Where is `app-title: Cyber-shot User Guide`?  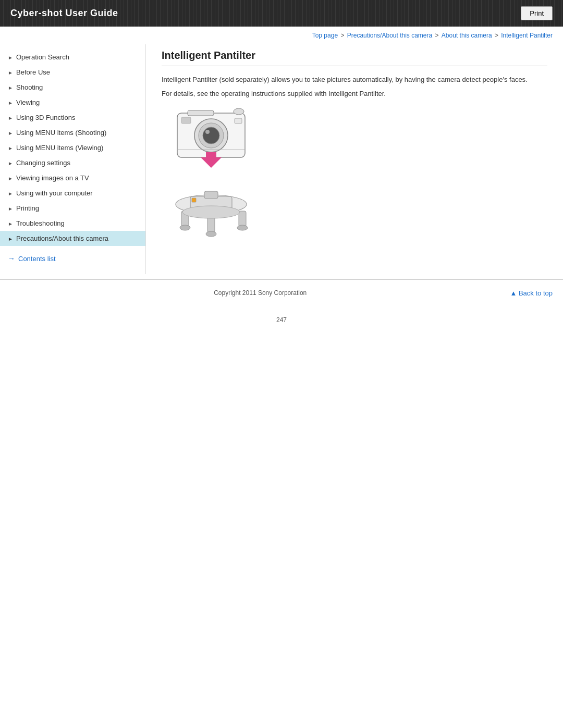 app-title: Cyber-shot User Guide is located at coordinates (65, 14).